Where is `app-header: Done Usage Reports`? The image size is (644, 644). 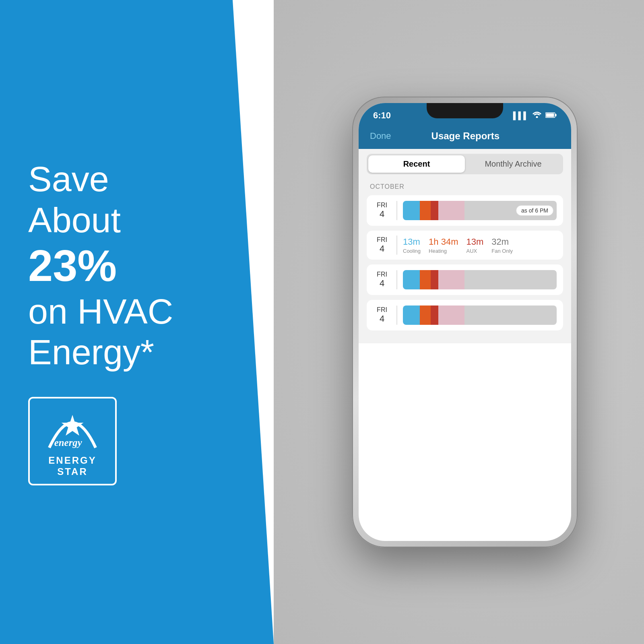
app-header: Done Usage Reports is located at coordinates (465, 137).